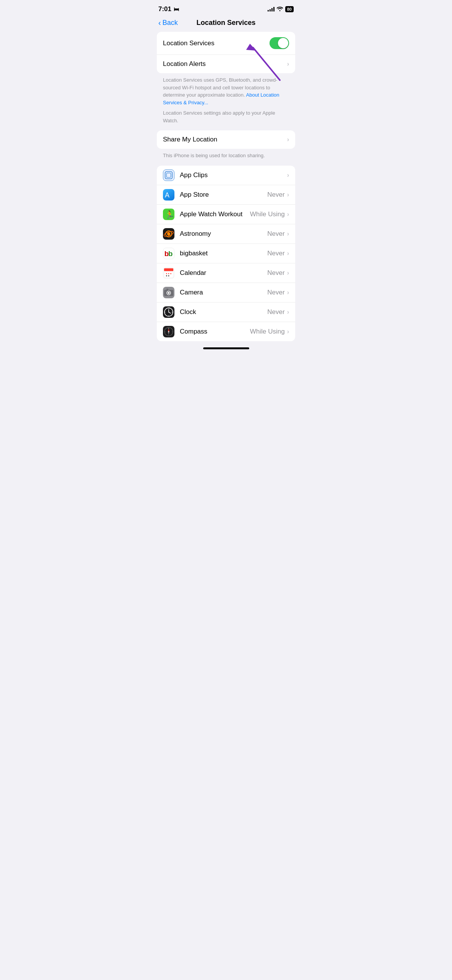  I want to click on status-icons: 80, so click(281, 9).